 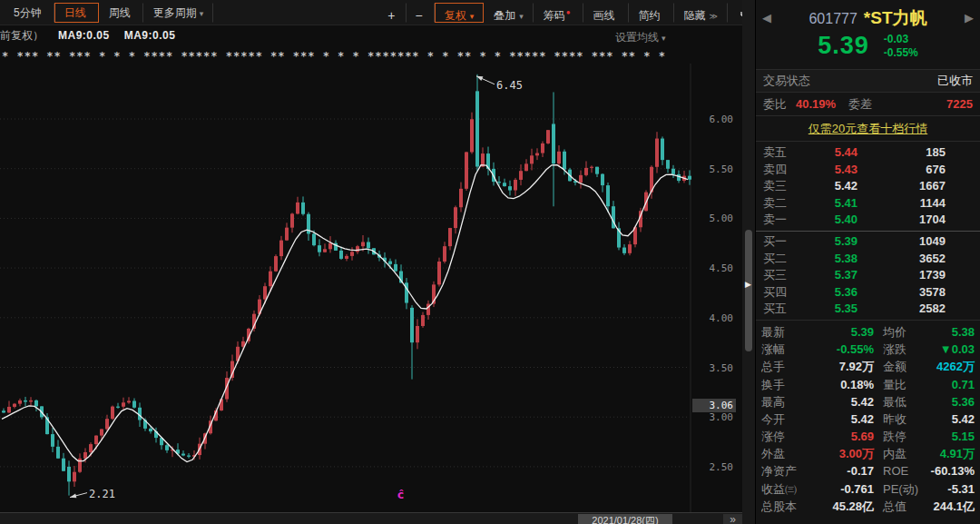 What do you see at coordinates (701, 13) in the screenshot?
I see `chart-action-button: 隐藏≫` at bounding box center [701, 13].